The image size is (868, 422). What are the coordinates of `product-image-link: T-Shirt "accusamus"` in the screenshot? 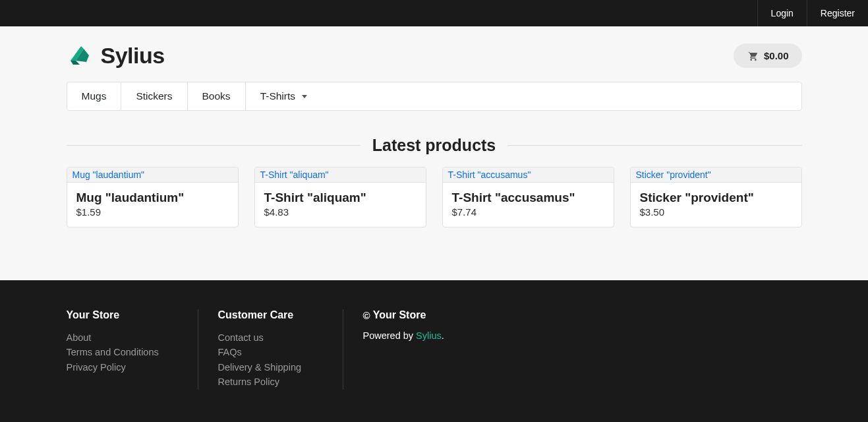 It's located at (490, 175).